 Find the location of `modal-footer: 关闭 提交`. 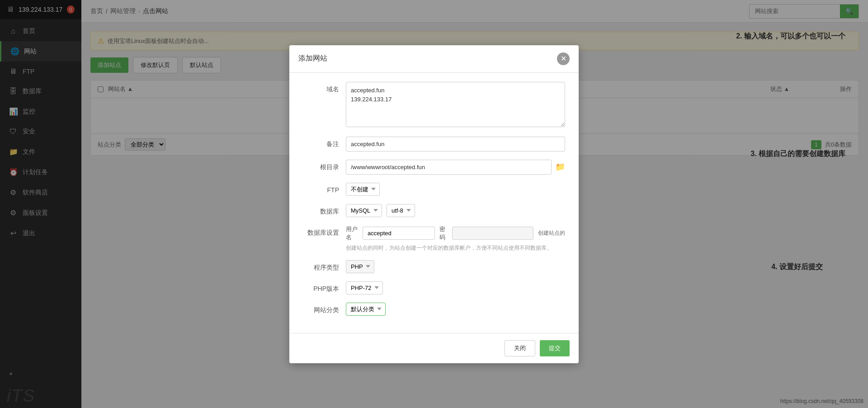

modal-footer: 关闭 提交 is located at coordinates (434, 348).